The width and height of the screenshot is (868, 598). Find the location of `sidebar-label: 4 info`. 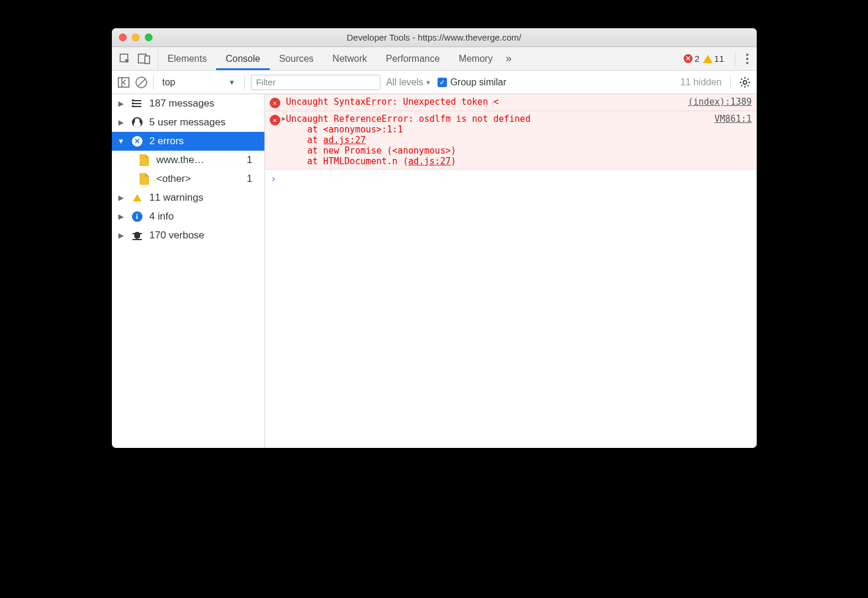

sidebar-label: 4 info is located at coordinates (162, 217).